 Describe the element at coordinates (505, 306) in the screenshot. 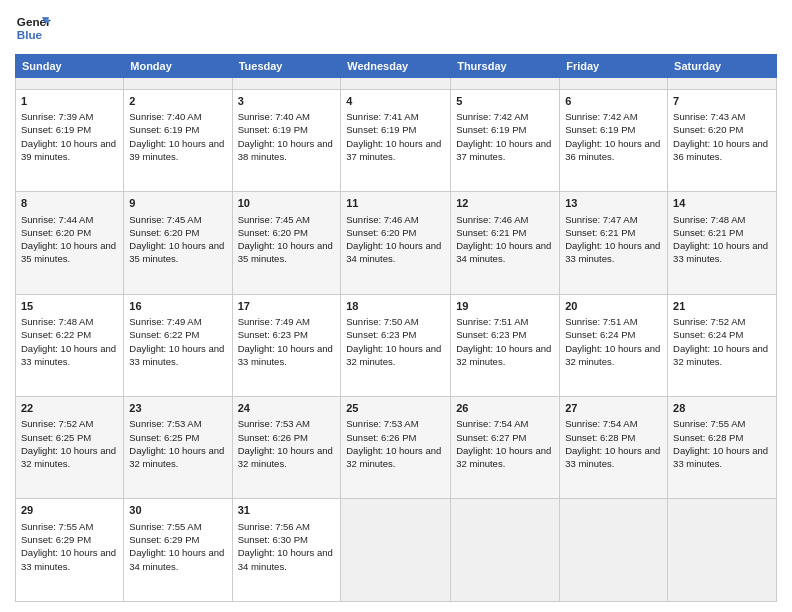

I see `day-number: 19` at that location.